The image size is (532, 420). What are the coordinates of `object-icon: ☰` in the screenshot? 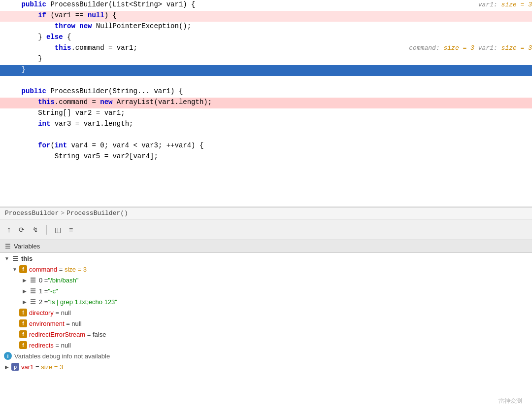 It's located at (15, 258).